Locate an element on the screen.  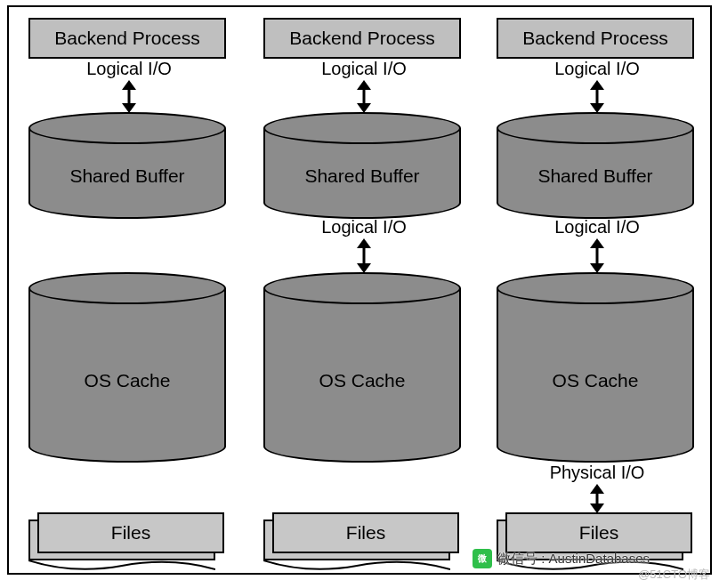
io-label: Physical I/O is located at coordinates (598, 473).